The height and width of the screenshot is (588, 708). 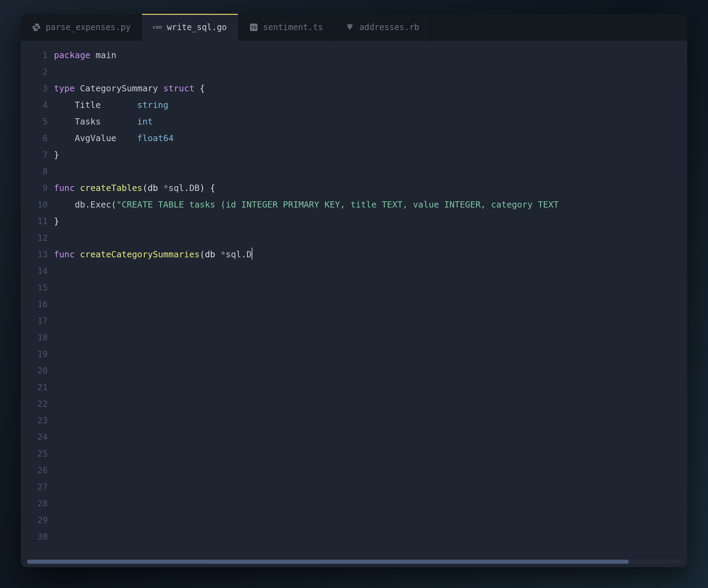 What do you see at coordinates (106, 55) in the screenshot?
I see `token: main` at bounding box center [106, 55].